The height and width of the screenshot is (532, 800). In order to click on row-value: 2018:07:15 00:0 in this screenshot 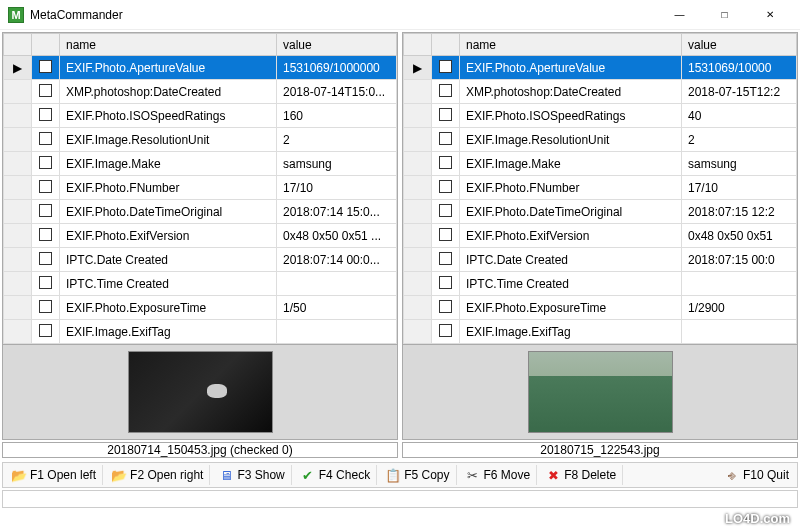, I will do `click(740, 260)`.